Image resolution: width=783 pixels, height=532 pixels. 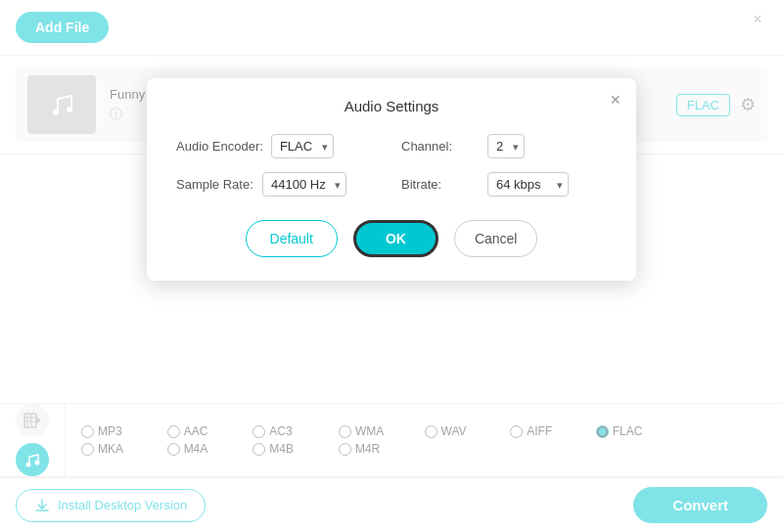 What do you see at coordinates (440, 147) in the screenshot?
I see `channel-label: Channel:` at bounding box center [440, 147].